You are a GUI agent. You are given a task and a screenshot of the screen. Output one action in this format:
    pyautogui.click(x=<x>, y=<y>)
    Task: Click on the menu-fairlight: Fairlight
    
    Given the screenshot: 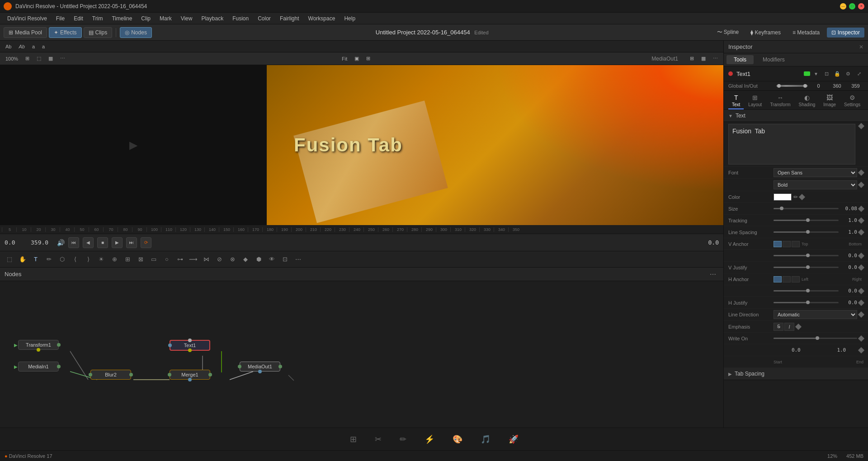 What is the action you would take?
    pyautogui.click(x=289, y=19)
    